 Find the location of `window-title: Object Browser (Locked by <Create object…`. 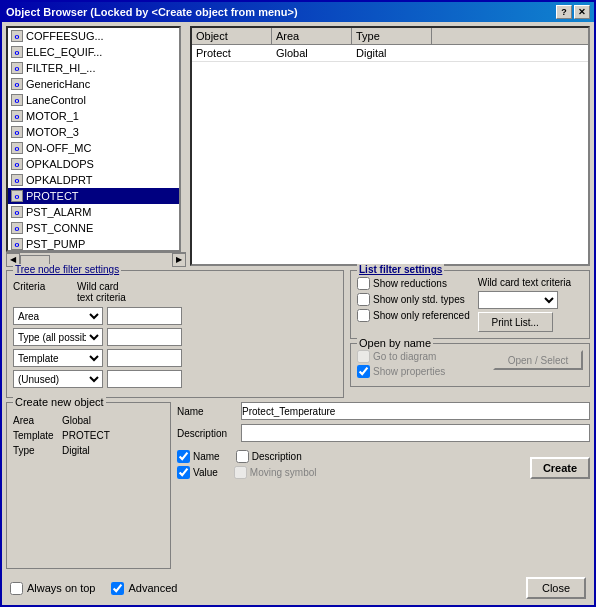

window-title: Object Browser (Locked by <Create object… is located at coordinates (152, 12).